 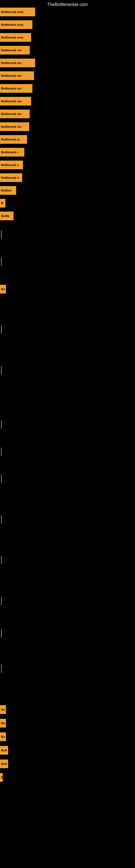 I want to click on bottleneck-bar-14: Bottlen, so click(x=8, y=190).